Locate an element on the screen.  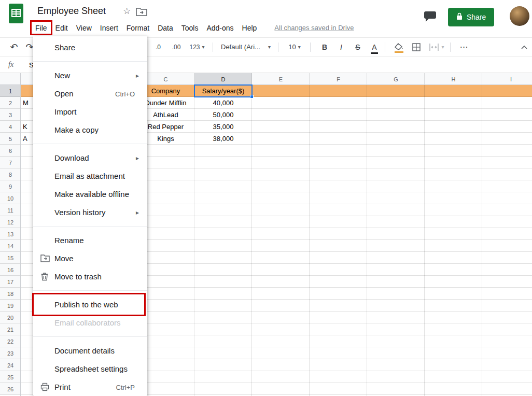
cell-D4: 35,000 is located at coordinates (223, 126).